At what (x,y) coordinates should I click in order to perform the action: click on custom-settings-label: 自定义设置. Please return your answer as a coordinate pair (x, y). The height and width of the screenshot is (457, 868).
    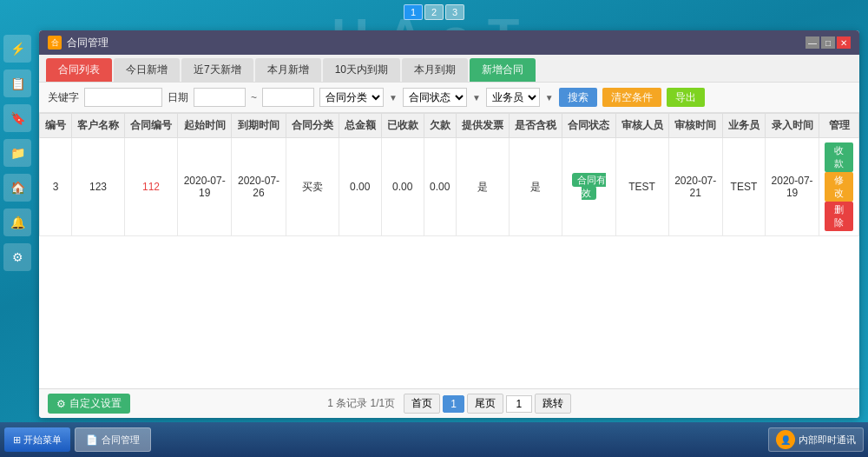
    Looking at the image, I should click on (95, 403).